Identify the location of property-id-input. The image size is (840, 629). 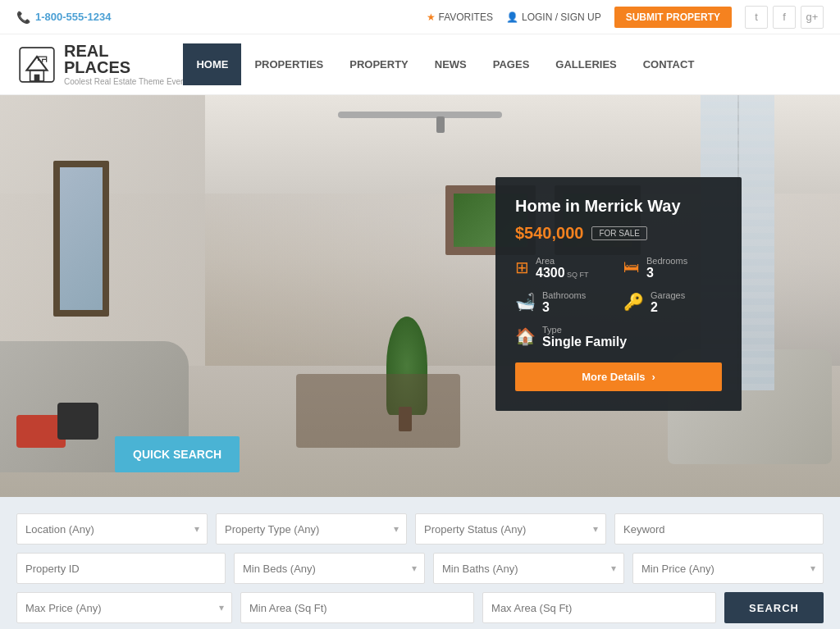
(121, 568).